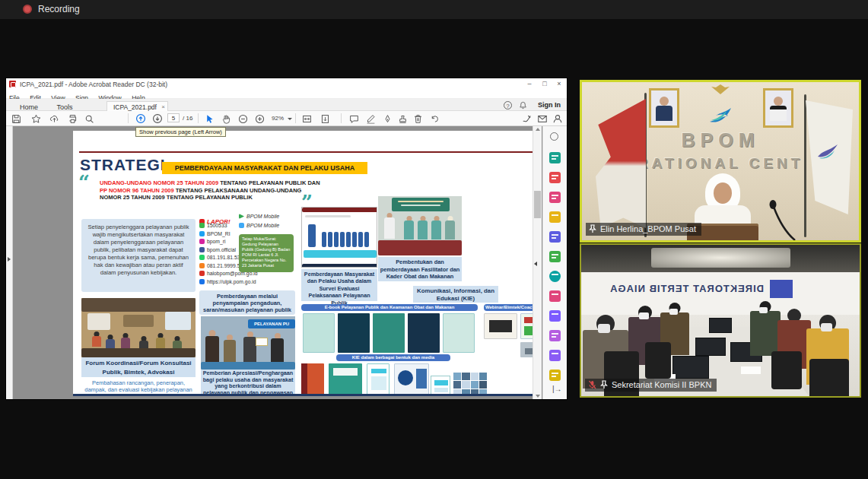 The height and width of the screenshot is (479, 868). What do you see at coordinates (278, 119) in the screenshot?
I see `zoom-level-dropdown: 92%` at bounding box center [278, 119].